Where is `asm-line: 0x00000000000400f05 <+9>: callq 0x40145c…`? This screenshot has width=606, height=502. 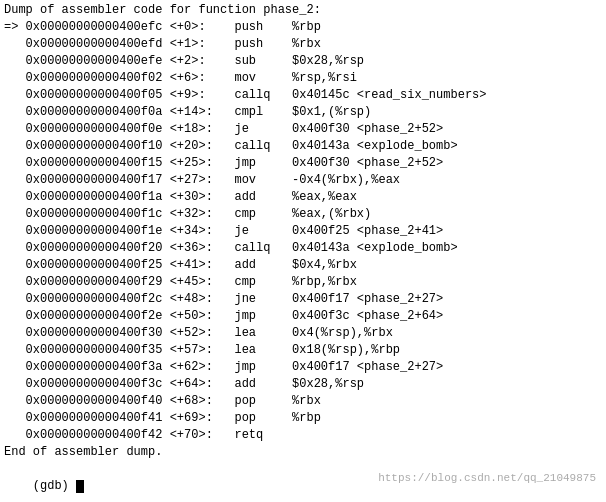
asm-line: 0x00000000000400f05 <+9>: callq 0x40145c… is located at coordinates (303, 96).